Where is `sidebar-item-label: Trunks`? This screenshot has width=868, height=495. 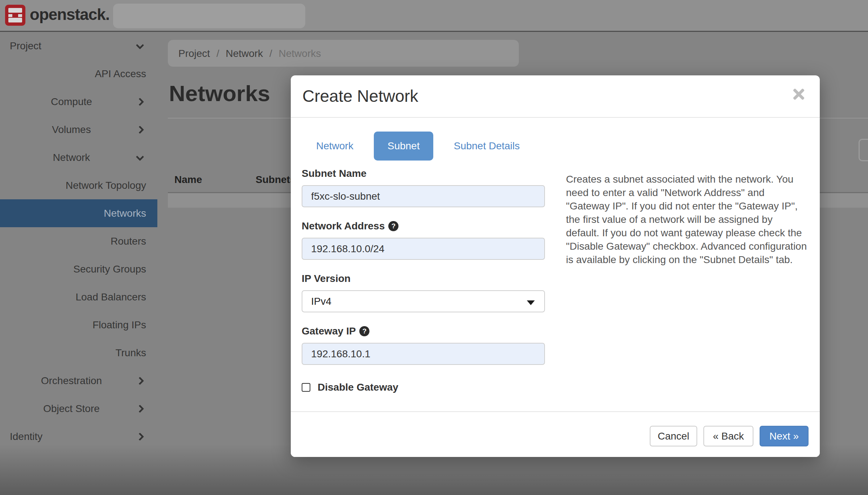 sidebar-item-label: Trunks is located at coordinates (136, 353).